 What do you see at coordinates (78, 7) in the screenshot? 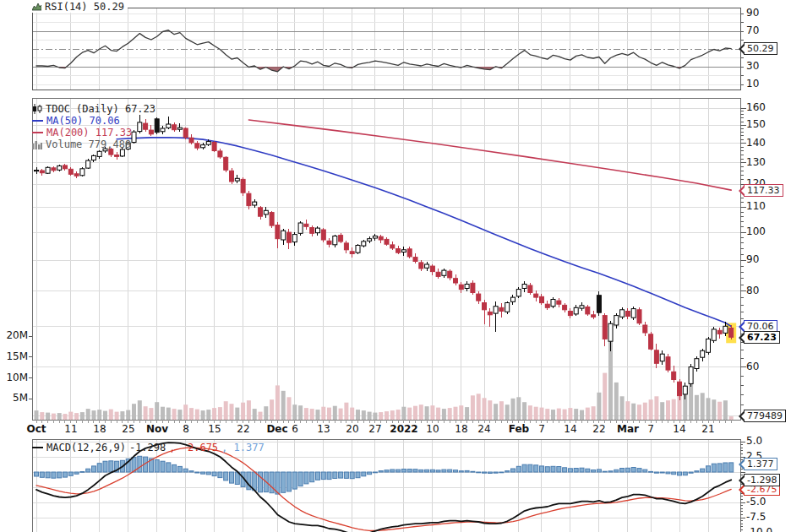
I see `rsi-legend: RSI(14) 50.29` at bounding box center [78, 7].